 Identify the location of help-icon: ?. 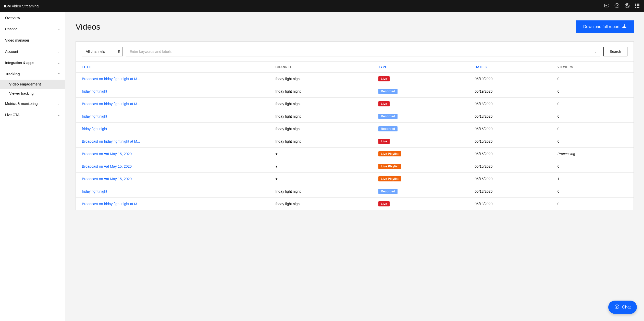
(617, 6).